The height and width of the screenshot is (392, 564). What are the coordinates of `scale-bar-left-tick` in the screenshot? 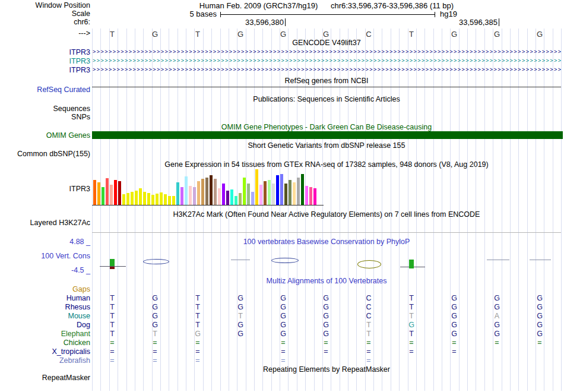 It's located at (221, 14).